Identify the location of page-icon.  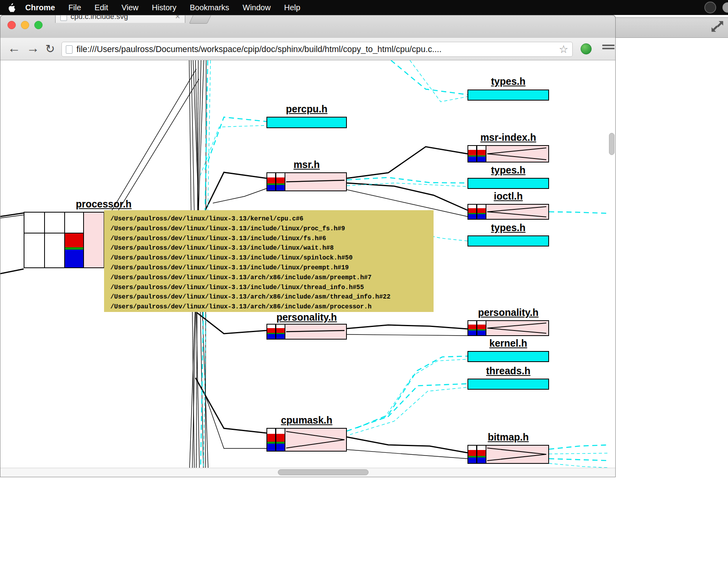
(69, 50).